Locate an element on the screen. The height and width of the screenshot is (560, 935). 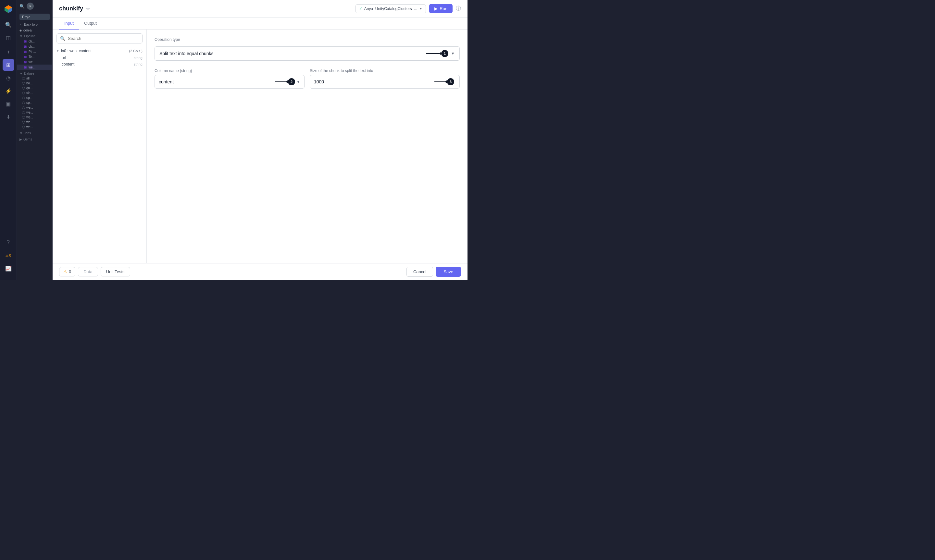
dataset-item-2: ◯ bo... is located at coordinates (35, 83).